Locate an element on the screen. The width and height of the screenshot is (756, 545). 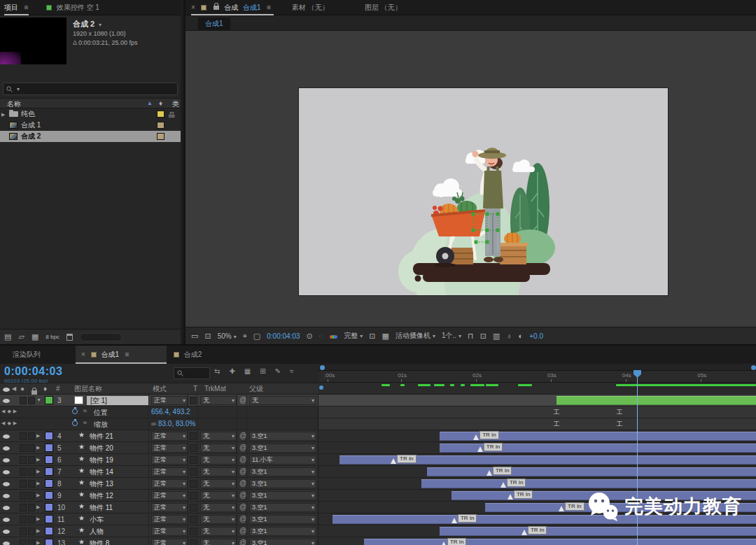
navigator-start-knob is located at coordinates (322, 368).